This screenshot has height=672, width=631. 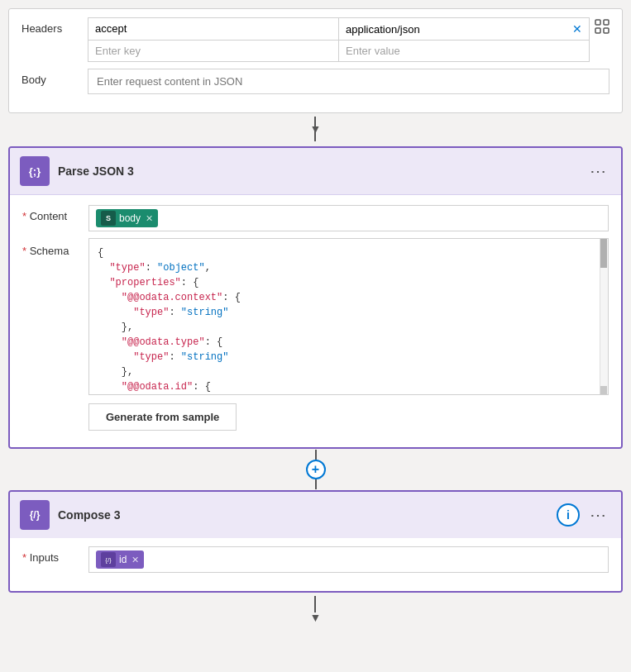 I want to click on content-token-close: ✕, so click(x=149, y=218).